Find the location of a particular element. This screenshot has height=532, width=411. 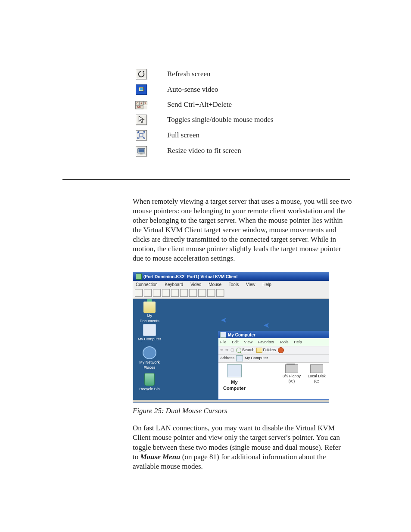

cad-icon: C A DEL T is located at coordinates (141, 105).